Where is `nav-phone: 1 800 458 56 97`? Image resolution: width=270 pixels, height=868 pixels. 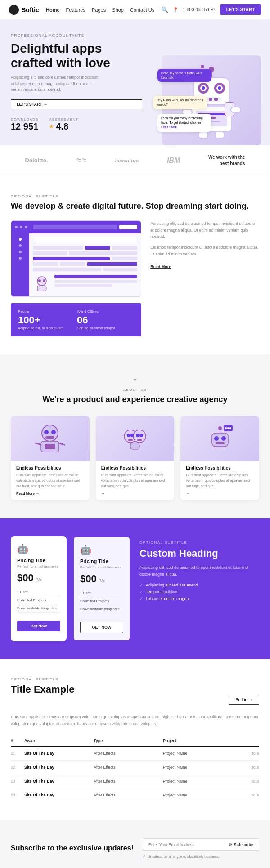
nav-phone: 1 800 458 56 97 is located at coordinates (199, 10).